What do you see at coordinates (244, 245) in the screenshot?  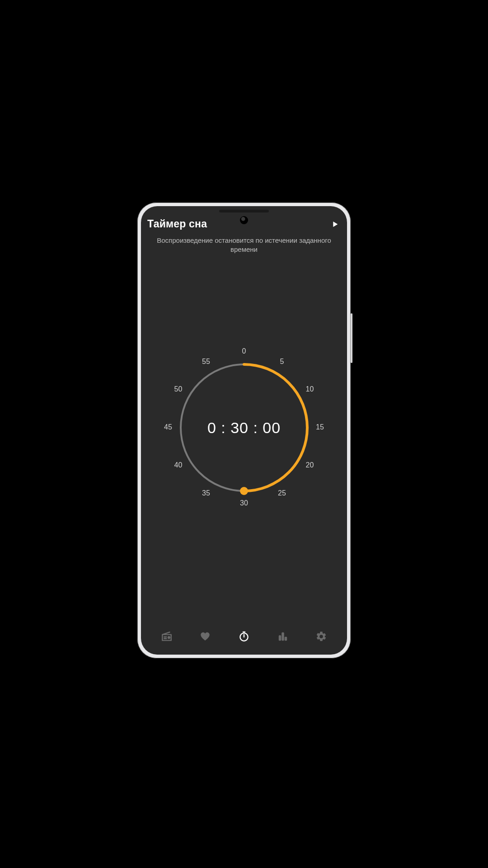 I see `page-subtitle: Воспроизведение остановится по истечении…` at bounding box center [244, 245].